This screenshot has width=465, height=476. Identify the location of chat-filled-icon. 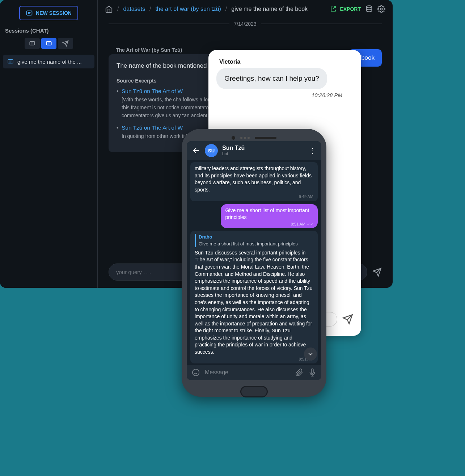
(49, 43).